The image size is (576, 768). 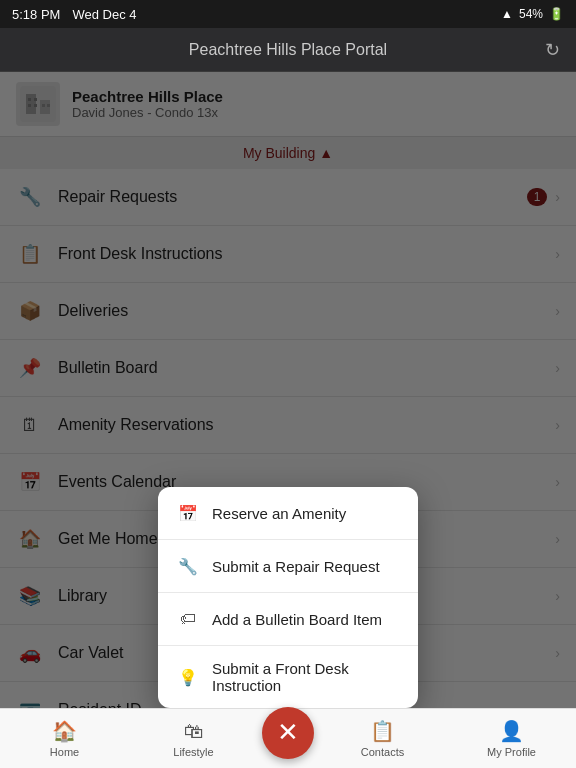 What do you see at coordinates (288, 50) in the screenshot?
I see `nav-title: Peachtree Hills Place Portal` at bounding box center [288, 50].